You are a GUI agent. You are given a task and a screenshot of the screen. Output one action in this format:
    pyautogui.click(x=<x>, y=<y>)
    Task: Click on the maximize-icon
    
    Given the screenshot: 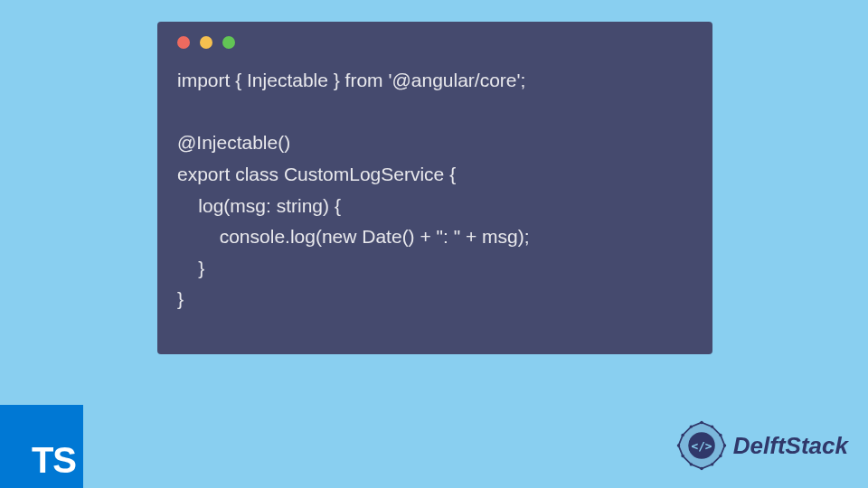 What is the action you would take?
    pyautogui.click(x=229, y=42)
    